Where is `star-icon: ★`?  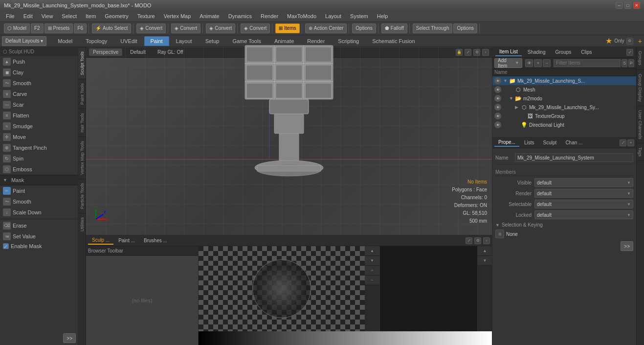
star-icon: ★ is located at coordinates (609, 41).